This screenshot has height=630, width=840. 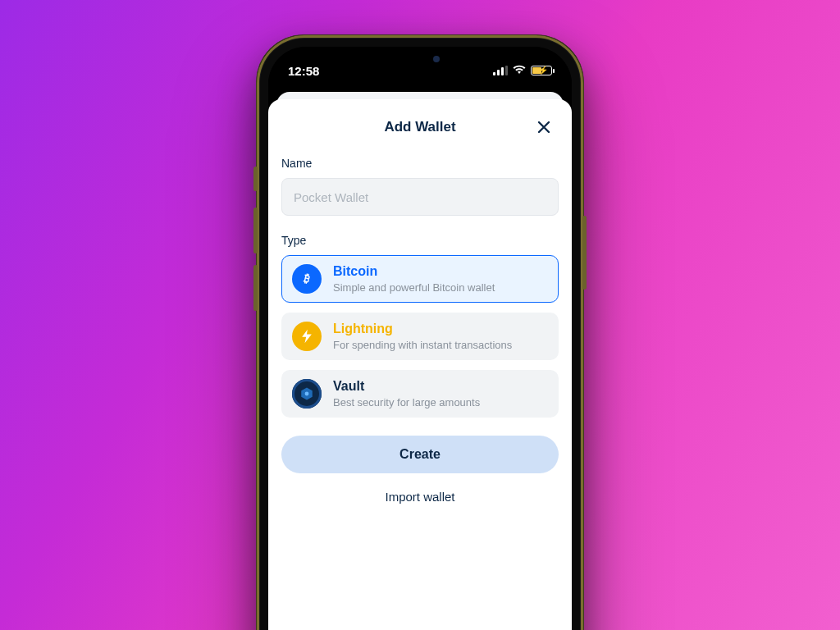 What do you see at coordinates (436, 59) in the screenshot?
I see `camera-dot` at bounding box center [436, 59].